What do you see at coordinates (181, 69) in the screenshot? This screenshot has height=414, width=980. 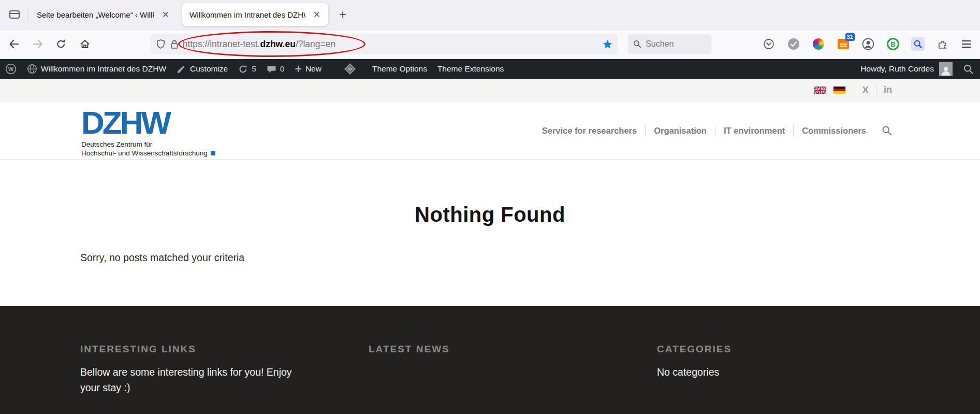 I see `brush-icon` at bounding box center [181, 69].